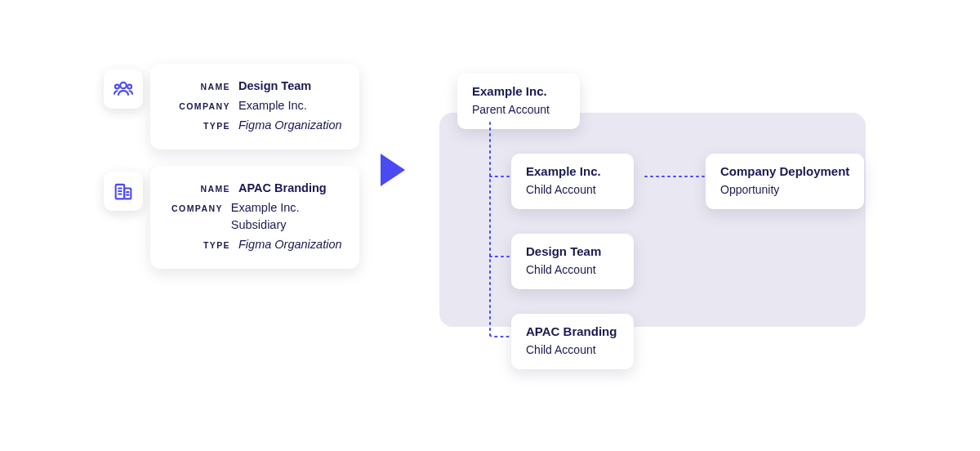 The width and height of the screenshot is (980, 451). What do you see at coordinates (572, 342) in the screenshot?
I see `tree-node-child: APAC Branding Child Account` at bounding box center [572, 342].